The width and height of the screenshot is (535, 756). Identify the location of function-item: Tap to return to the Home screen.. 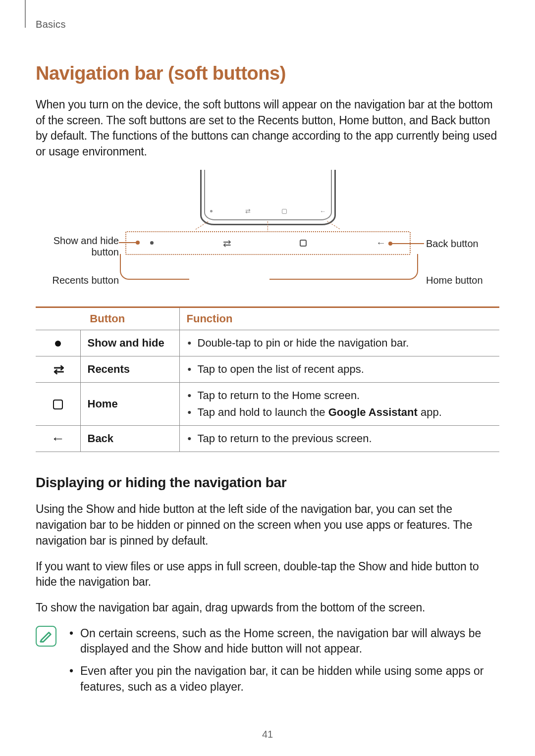
(340, 396).